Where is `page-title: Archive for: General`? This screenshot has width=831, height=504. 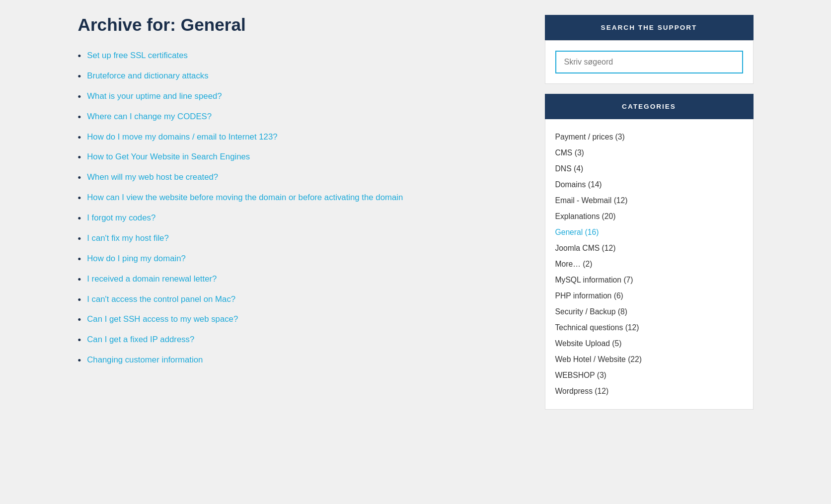 page-title: Archive for: General is located at coordinates (302, 25).